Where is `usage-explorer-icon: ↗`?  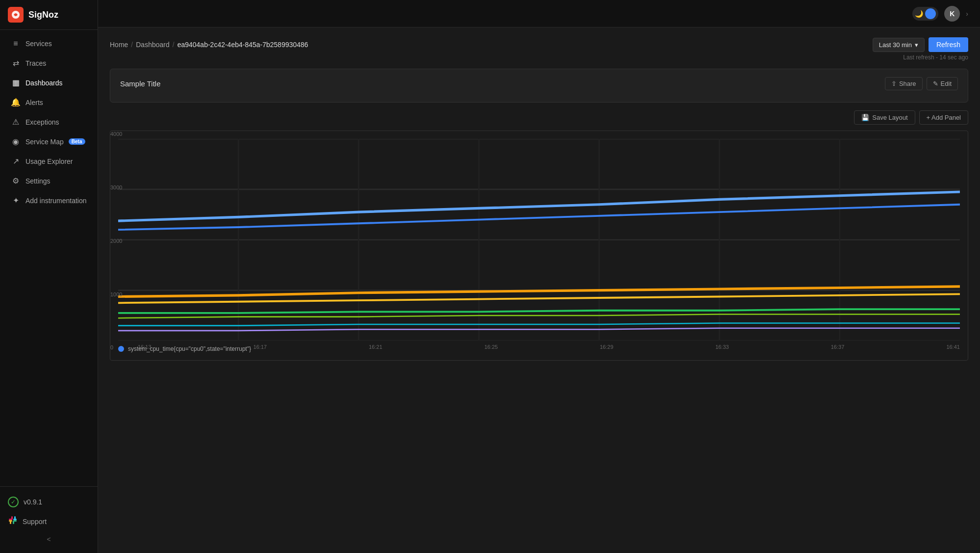
usage-explorer-icon: ↗ is located at coordinates (16, 161).